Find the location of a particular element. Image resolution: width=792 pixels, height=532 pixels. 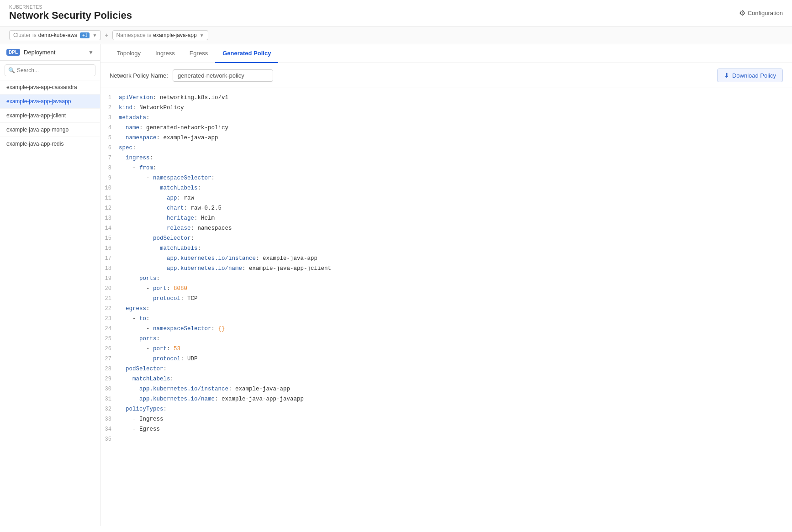

code-line-13: 13 heritage: Helm is located at coordinates (446, 218).